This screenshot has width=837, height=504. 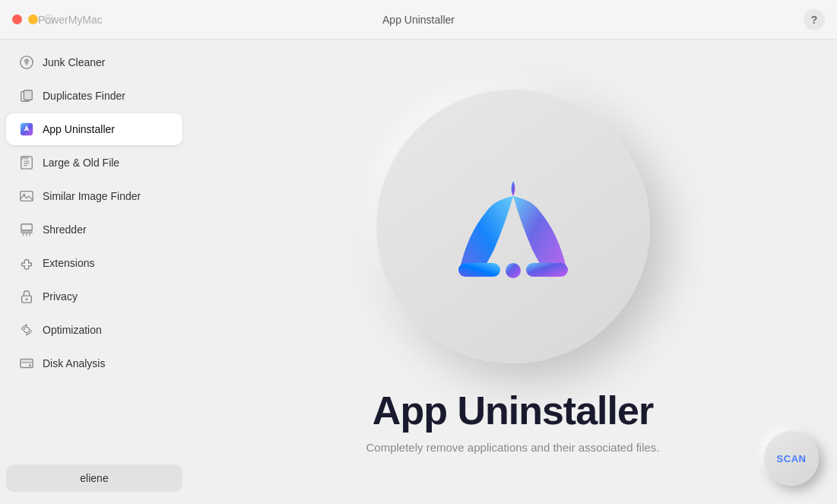 What do you see at coordinates (94, 330) in the screenshot?
I see `sidebar-item-optimization: Optimization` at bounding box center [94, 330].